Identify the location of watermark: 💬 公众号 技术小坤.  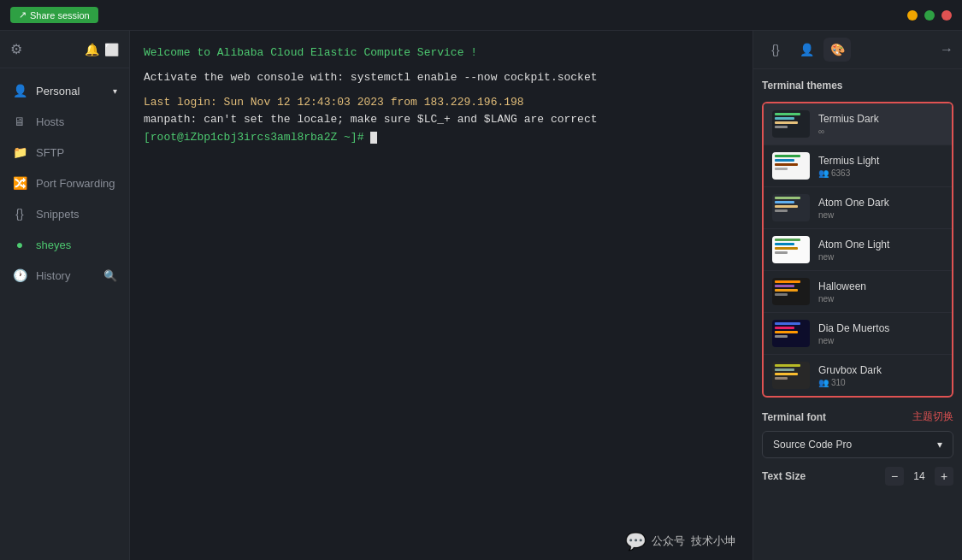
(681, 541).